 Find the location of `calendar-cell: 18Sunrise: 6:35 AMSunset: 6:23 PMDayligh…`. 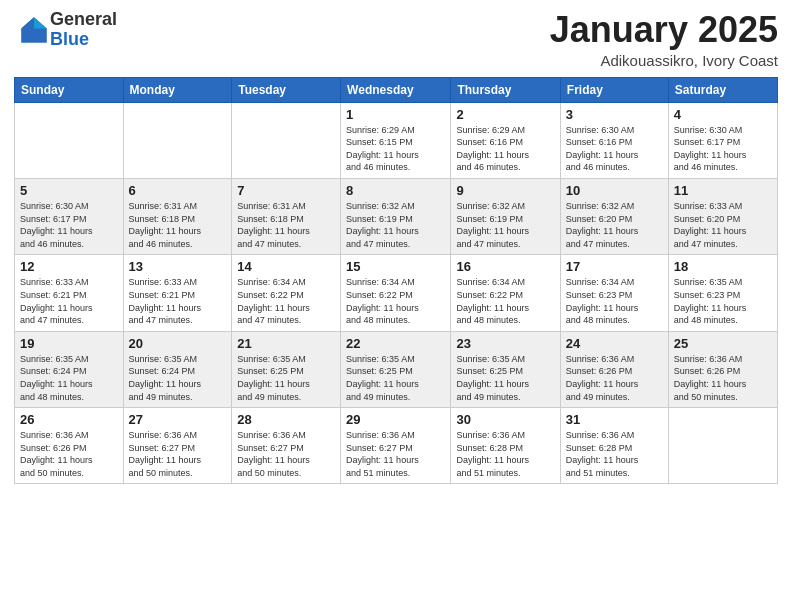

calendar-cell: 18Sunrise: 6:35 AMSunset: 6:23 PMDayligh… is located at coordinates (722, 293).